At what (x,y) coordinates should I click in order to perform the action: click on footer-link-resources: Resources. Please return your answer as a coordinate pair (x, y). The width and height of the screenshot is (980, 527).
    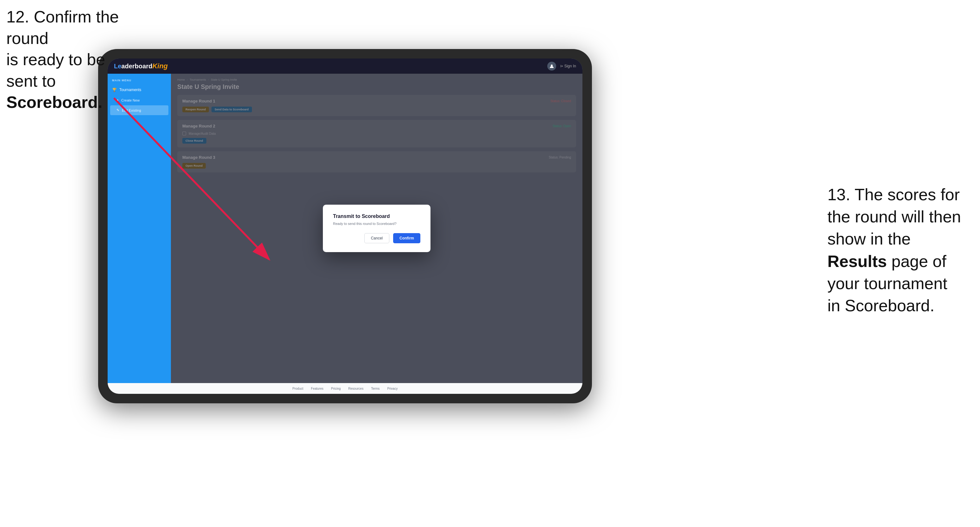
    Looking at the image, I should click on (356, 389).